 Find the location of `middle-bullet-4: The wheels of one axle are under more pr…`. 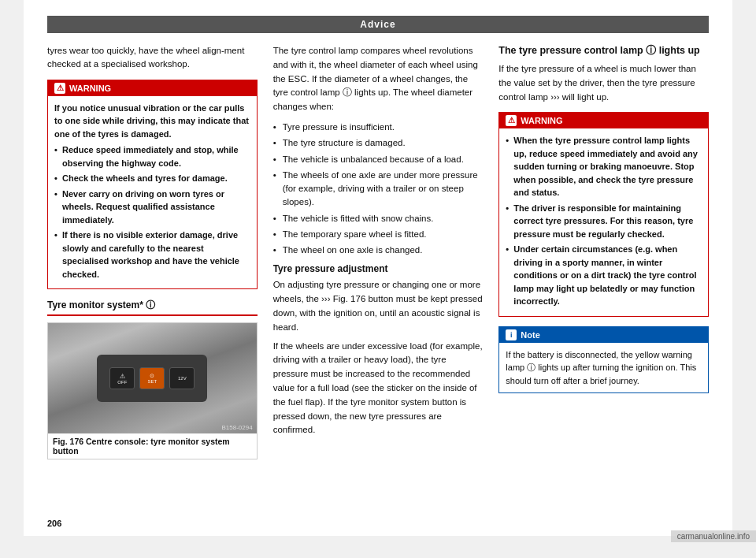

middle-bullet-4: The wheels of one axle are under more pr… is located at coordinates (378, 189).